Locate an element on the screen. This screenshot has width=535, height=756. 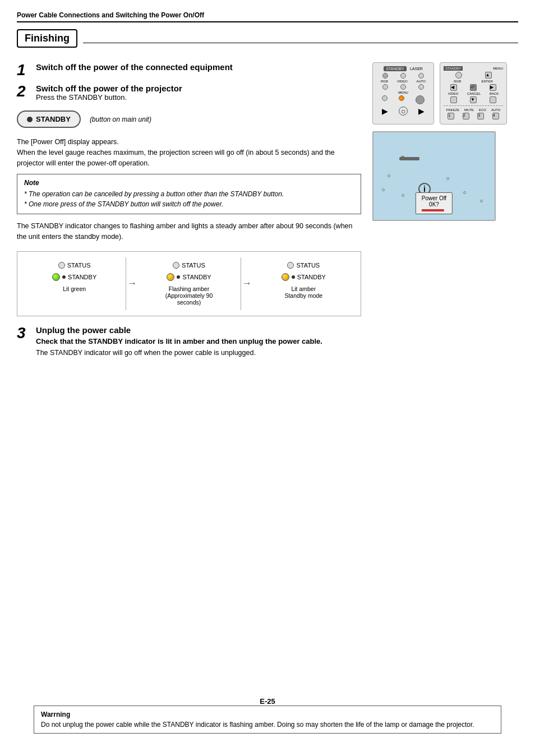
status-text-2: STATUS is located at coordinates (193, 265).